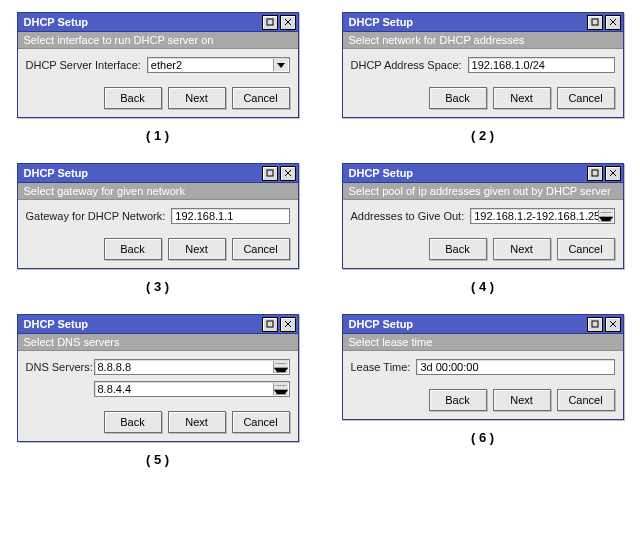 Image resolution: width=640 pixels, height=540 pixels. Describe the element at coordinates (540, 216) in the screenshot. I see `pool-value: 192.168.1.2-192.168.1.254` at that location.